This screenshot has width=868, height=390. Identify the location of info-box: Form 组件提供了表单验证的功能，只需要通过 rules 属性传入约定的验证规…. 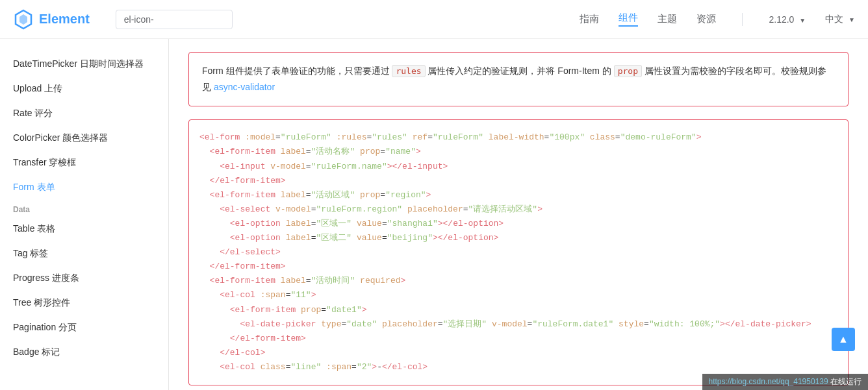
(518, 79).